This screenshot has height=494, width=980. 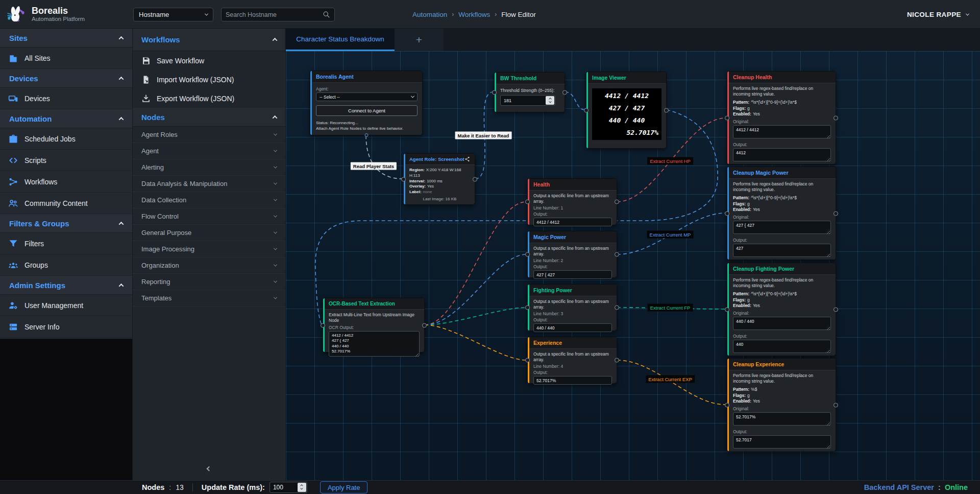 I want to click on pattern-row: Pattern:^\s*(\d+)[^0-9]+(\d+)\s*$, so click(x=782, y=198).